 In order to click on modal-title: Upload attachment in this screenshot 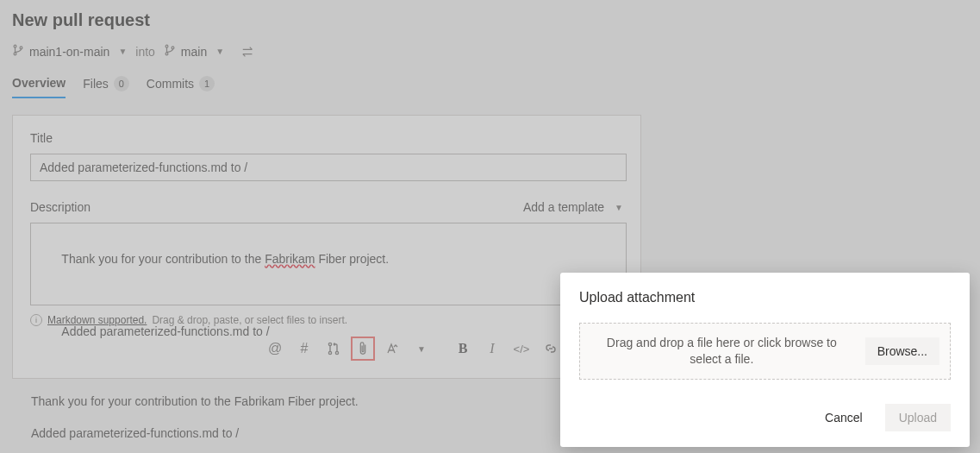, I will do `click(765, 298)`.